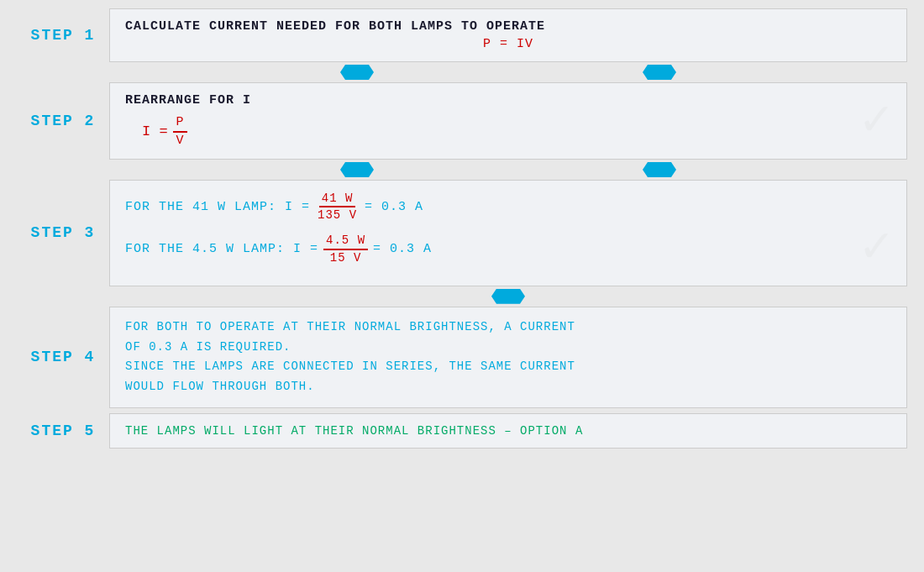 This screenshot has height=572, width=924. I want to click on step5-label: STEP 5, so click(63, 431).